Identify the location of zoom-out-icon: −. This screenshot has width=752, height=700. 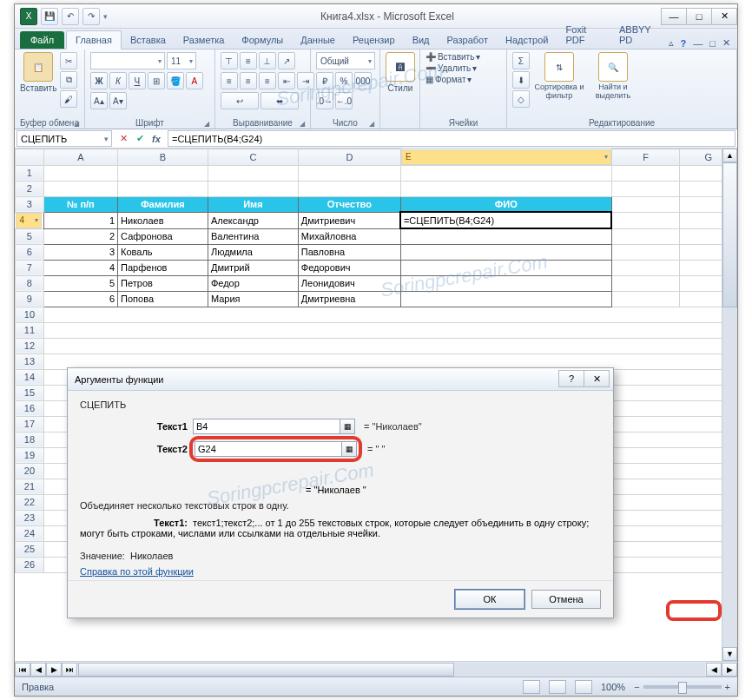
(637, 687).